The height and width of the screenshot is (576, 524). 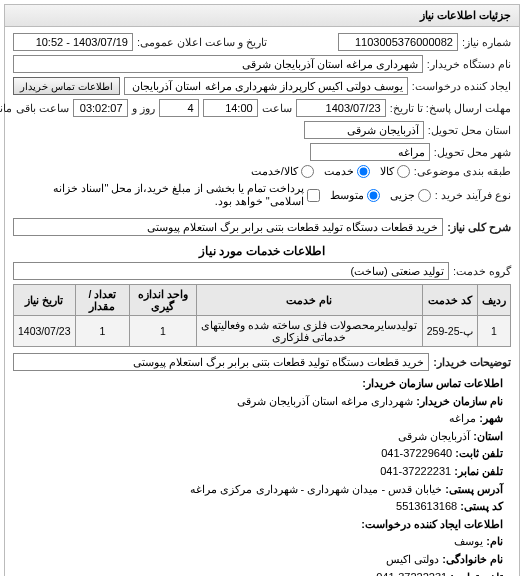 I want to click on reply-hour-input, so click(x=230, y=108).